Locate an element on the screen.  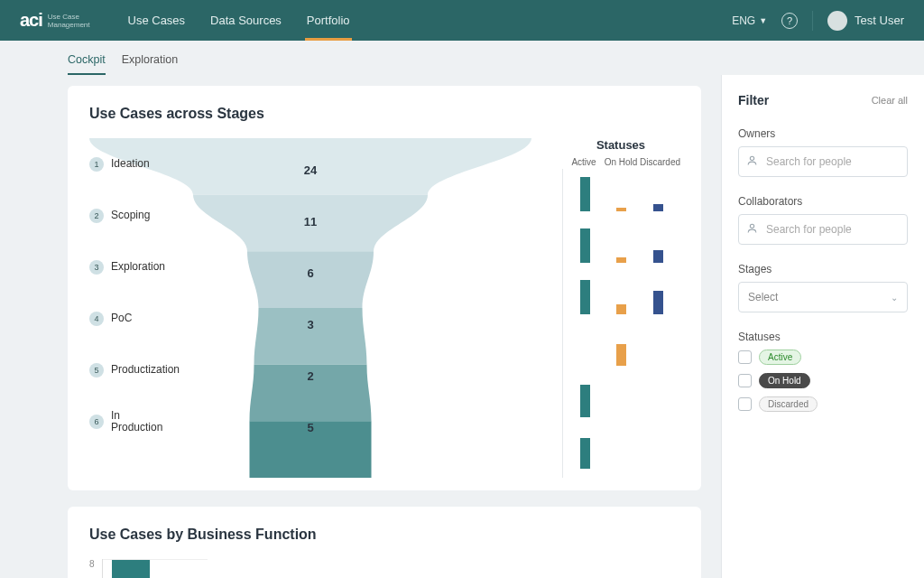
stage-value: 2 is located at coordinates (310, 376).